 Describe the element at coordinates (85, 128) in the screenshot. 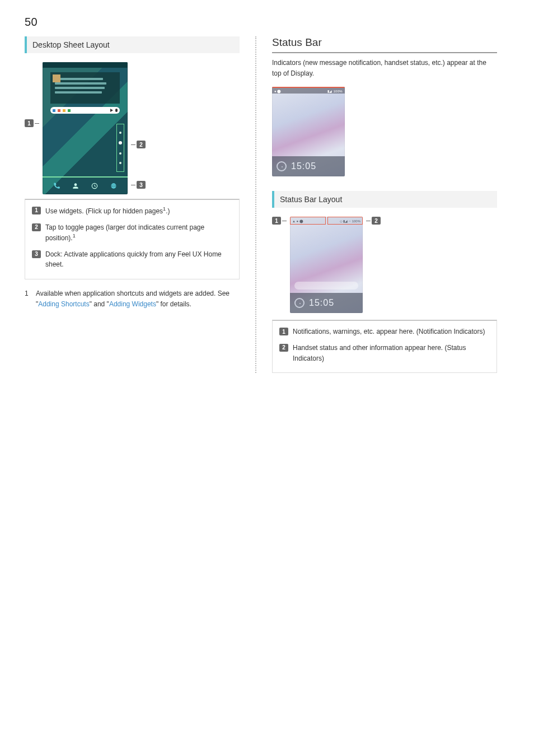

I see `figure-desktop-sheet: 1 2 3` at that location.